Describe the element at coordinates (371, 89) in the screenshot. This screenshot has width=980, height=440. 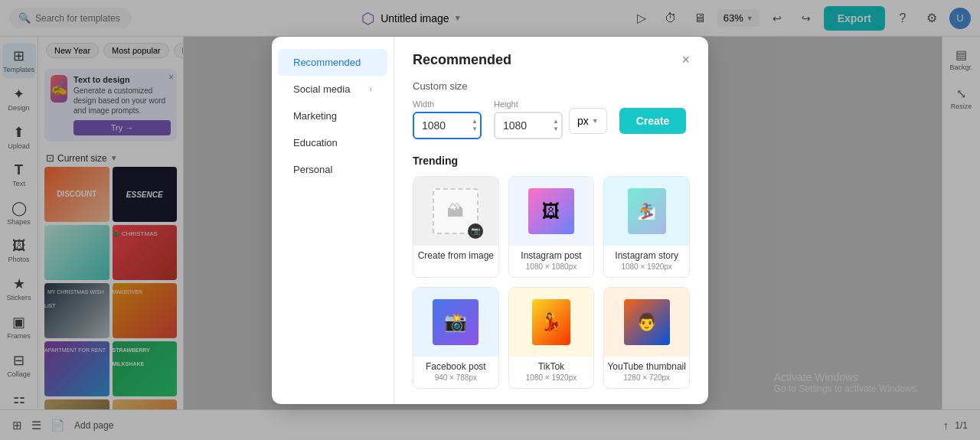
I see `chevron-right-icon: ›` at that location.